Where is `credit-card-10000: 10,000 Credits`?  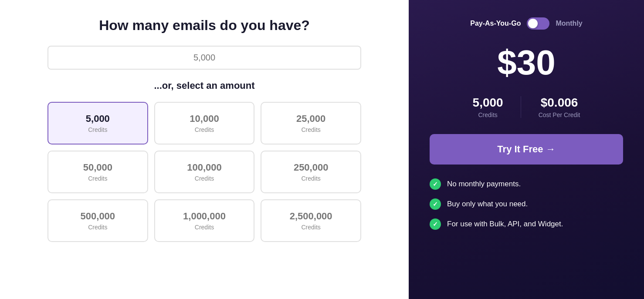
credit-card-10000: 10,000 Credits is located at coordinates (205, 123).